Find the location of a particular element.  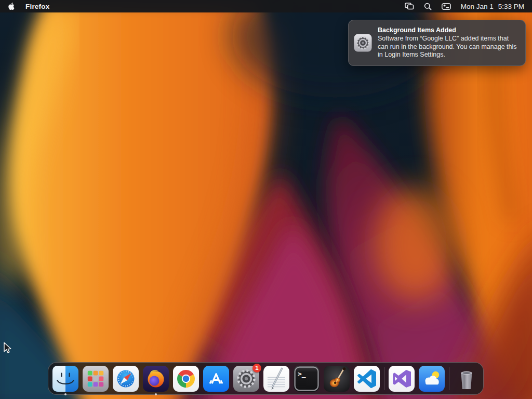

dock-item-visual-studio is located at coordinates (402, 379).